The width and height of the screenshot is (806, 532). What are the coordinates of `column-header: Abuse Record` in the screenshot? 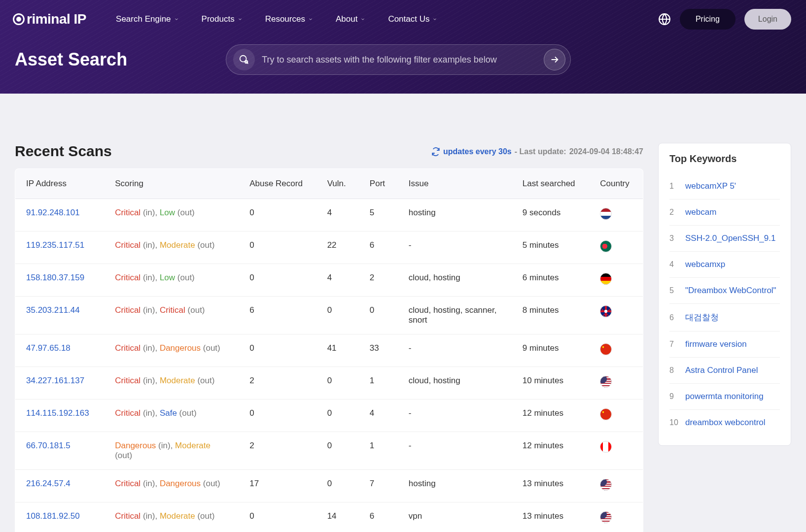 It's located at (277, 184).